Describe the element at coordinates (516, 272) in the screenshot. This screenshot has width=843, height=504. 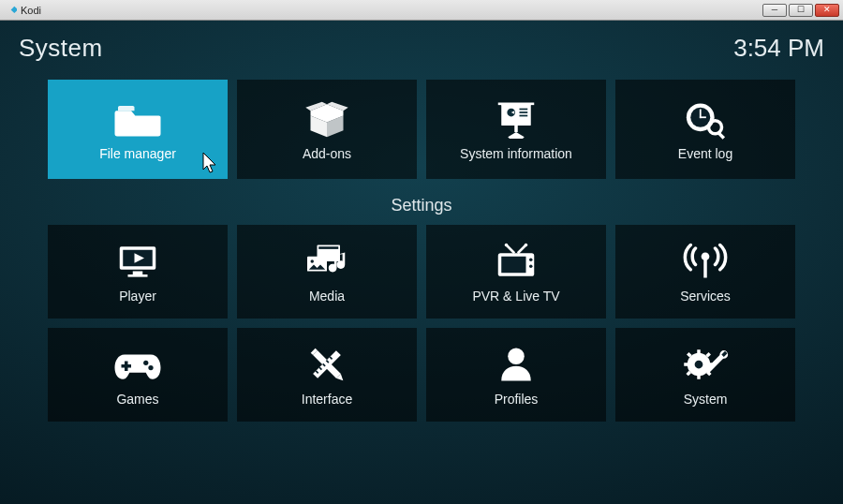
I see `tile-pvr: PVR & Live TV` at that location.